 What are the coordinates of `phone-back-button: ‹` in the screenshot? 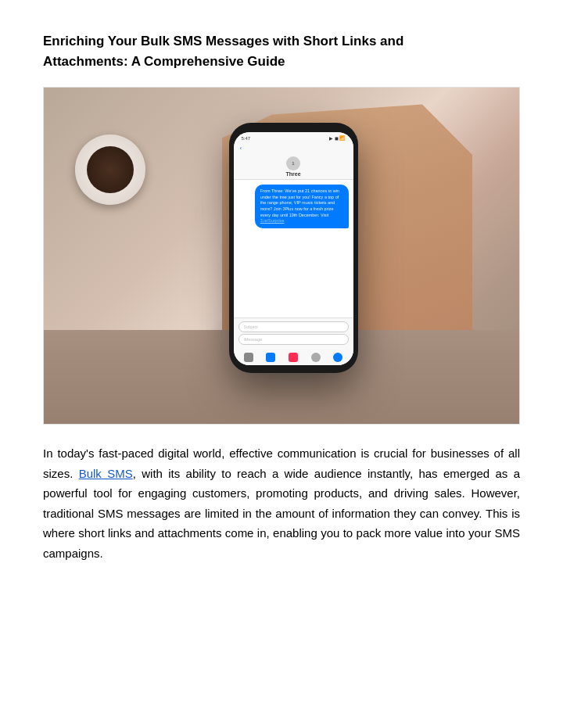 It's located at (294, 149).